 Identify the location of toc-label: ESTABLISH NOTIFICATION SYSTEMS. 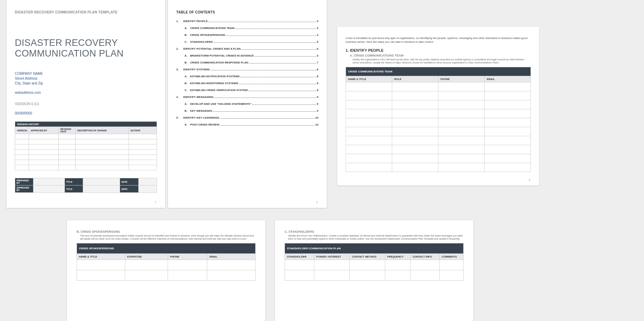
(215, 77).